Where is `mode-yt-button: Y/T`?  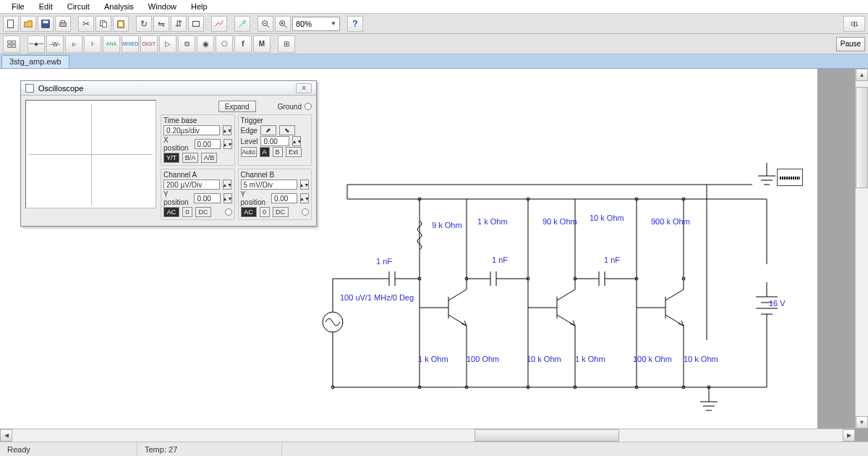
mode-yt-button: Y/T is located at coordinates (171, 158).